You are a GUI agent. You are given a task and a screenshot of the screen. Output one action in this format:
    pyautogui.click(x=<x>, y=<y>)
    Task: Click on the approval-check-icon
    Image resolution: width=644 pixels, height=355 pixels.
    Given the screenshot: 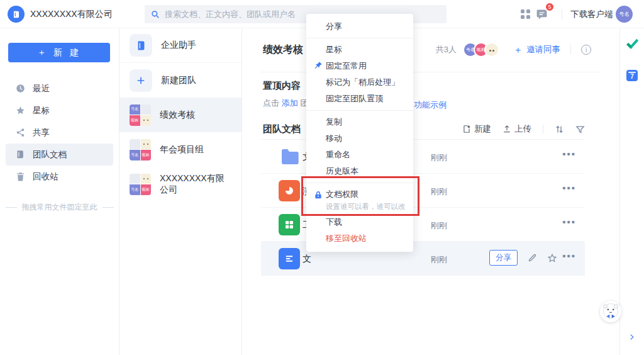 What is the action you would take?
    pyautogui.click(x=632, y=43)
    